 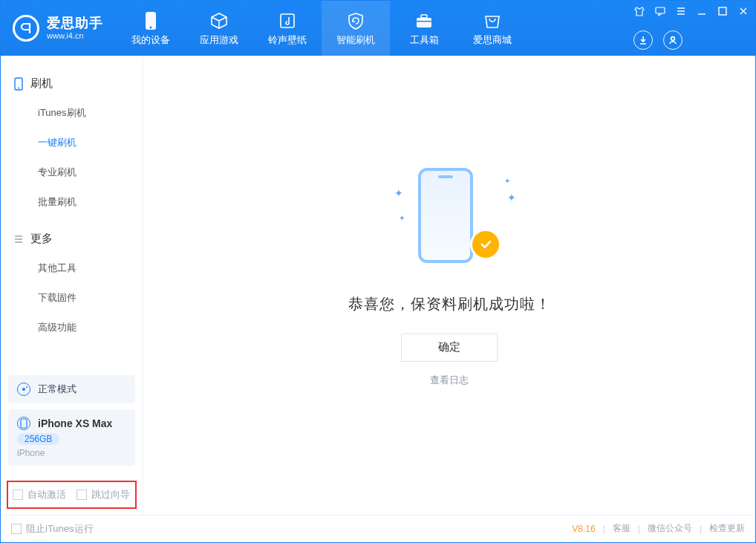 I want to click on device-storage-badge: 256GB, so click(x=39, y=439).